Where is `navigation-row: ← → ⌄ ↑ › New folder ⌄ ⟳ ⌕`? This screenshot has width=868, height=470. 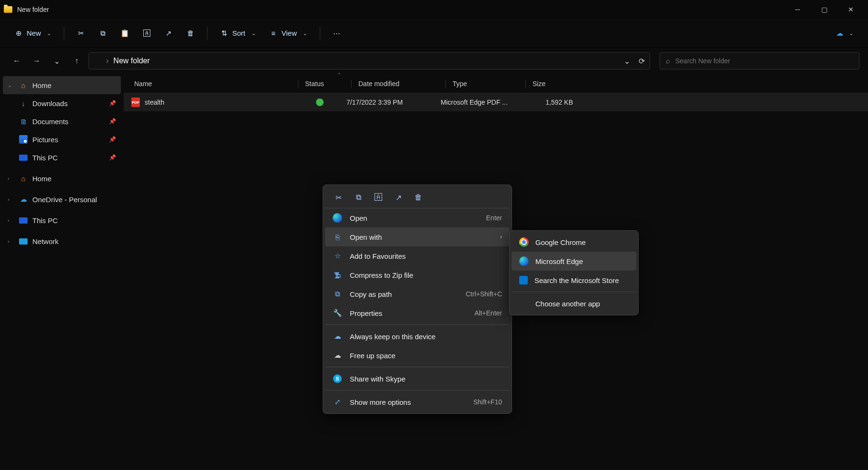
navigation-row: ← → ⌄ ↑ › New folder ⌄ ⟳ ⌕ is located at coordinates (434, 61).